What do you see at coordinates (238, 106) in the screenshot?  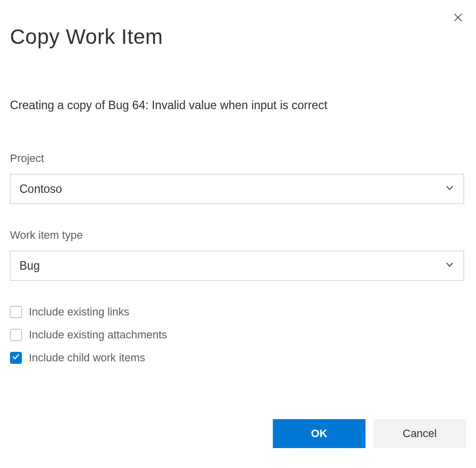 I see `dialog-subtitle: Creating a copy of Bug 64: Invalid value…` at bounding box center [238, 106].